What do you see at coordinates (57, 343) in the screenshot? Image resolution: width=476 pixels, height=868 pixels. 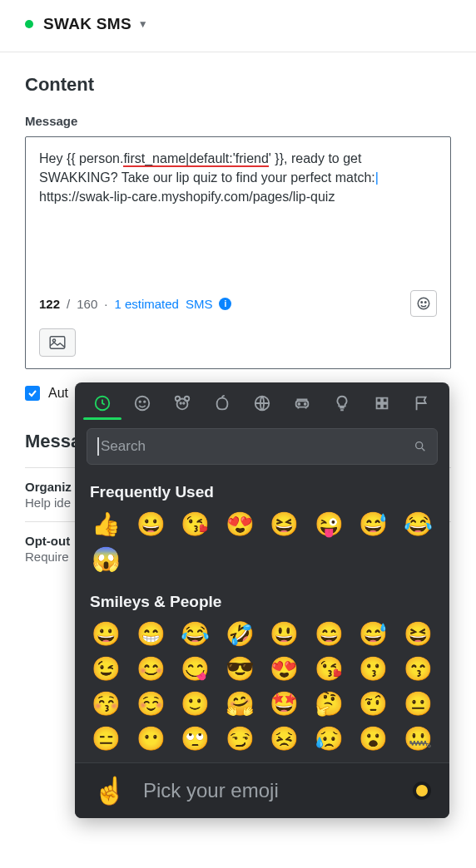 I see `add-media-button` at bounding box center [57, 343].